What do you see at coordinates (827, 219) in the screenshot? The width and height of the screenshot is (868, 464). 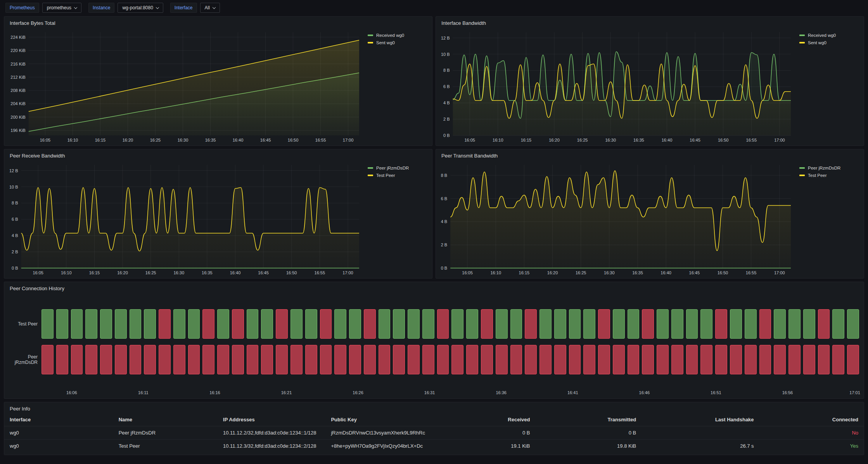 I see `chart-legend: Peer jRzmDsDRTest Peer` at bounding box center [827, 219].